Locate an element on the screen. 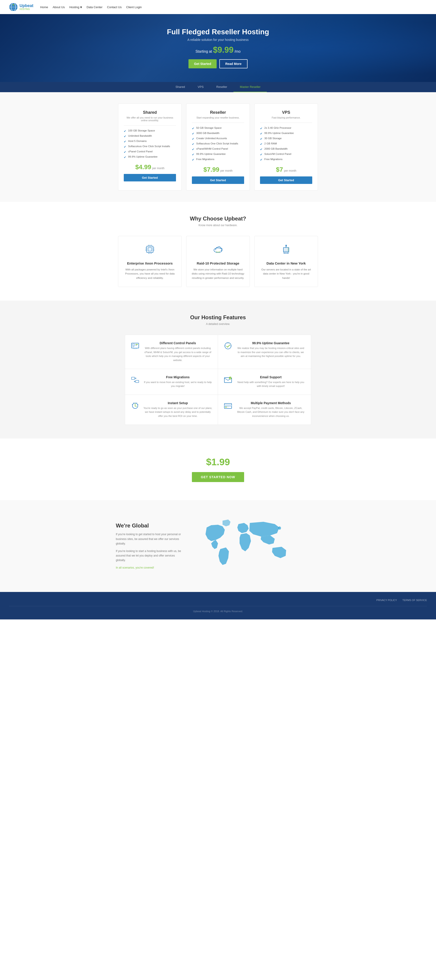 This screenshot has width=436, height=980. global-inner: We're Global If you're looking to get st… is located at coordinates (218, 546).